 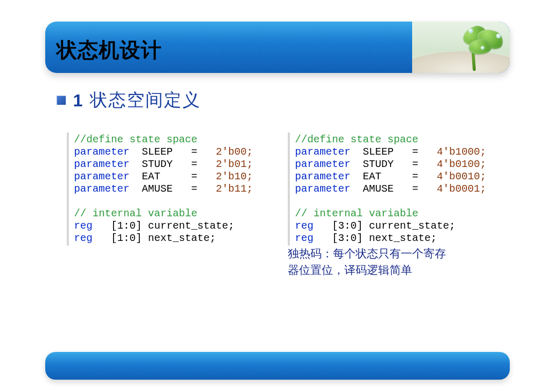 What do you see at coordinates (461, 164) in the screenshot?
I see `lit: 4'b0100;` at bounding box center [461, 164].